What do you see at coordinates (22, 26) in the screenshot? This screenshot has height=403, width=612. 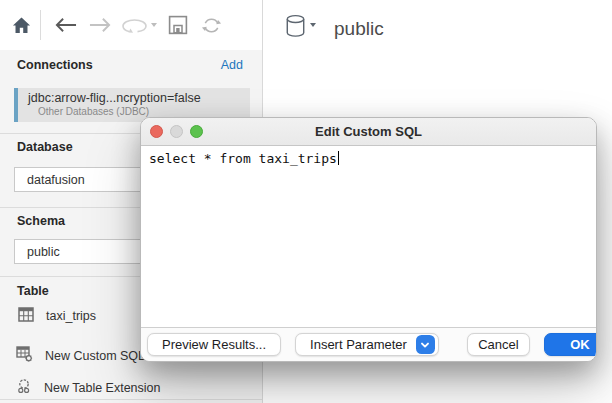 I see `home-icon` at bounding box center [22, 26].